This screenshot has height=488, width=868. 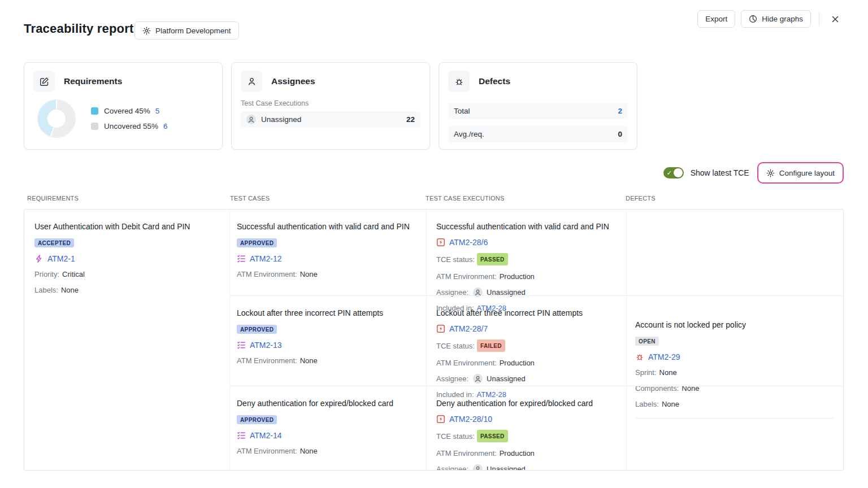 What do you see at coordinates (669, 173) in the screenshot?
I see `toggle-check-icon: ✓` at bounding box center [669, 173].